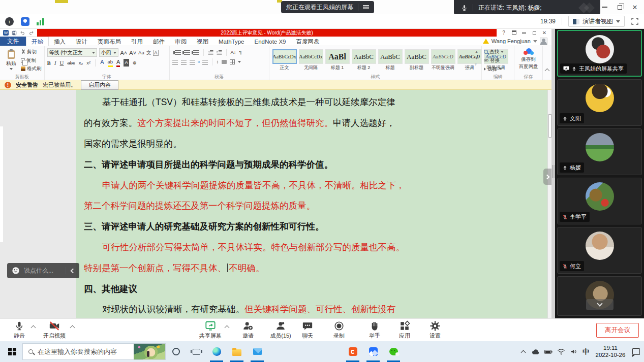  I want to click on cortana-button, so click(176, 351).